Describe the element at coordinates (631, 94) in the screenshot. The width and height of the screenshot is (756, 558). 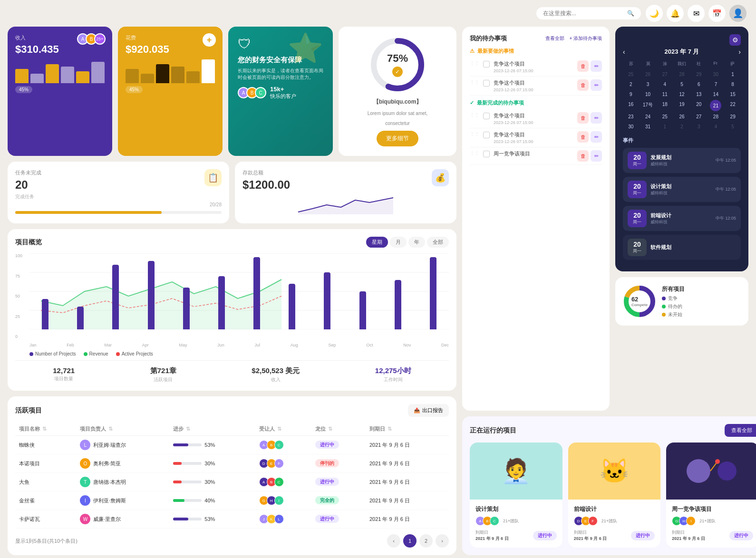
I see `cal-9: 9` at that location.